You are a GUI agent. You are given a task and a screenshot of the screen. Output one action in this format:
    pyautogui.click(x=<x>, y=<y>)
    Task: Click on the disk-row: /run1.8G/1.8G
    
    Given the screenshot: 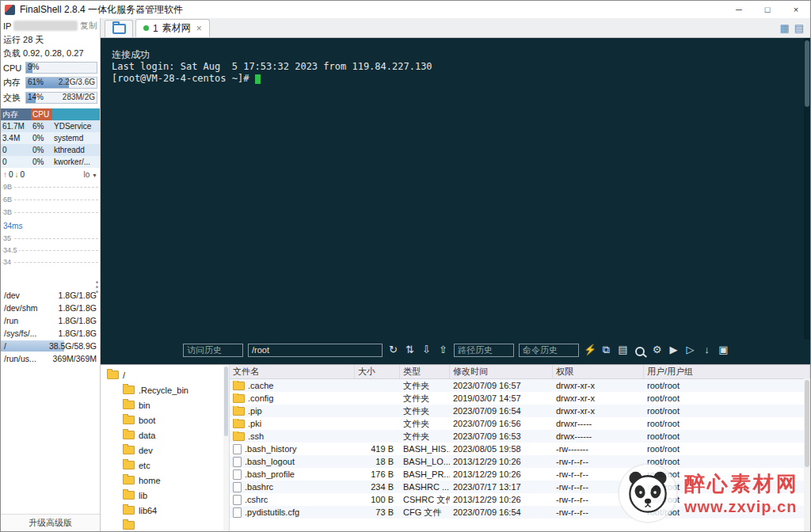 What is the action you would take?
    pyautogui.click(x=51, y=321)
    